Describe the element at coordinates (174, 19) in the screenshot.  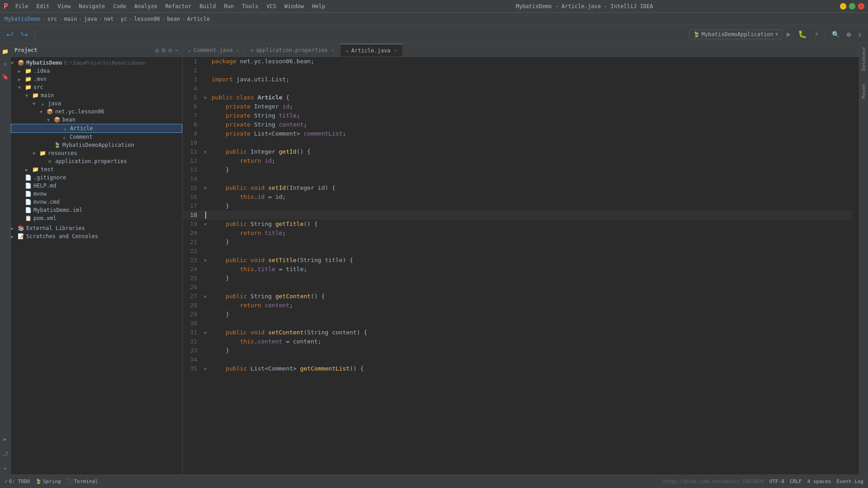
I see `breadcrumb-bean: bean` at that location.